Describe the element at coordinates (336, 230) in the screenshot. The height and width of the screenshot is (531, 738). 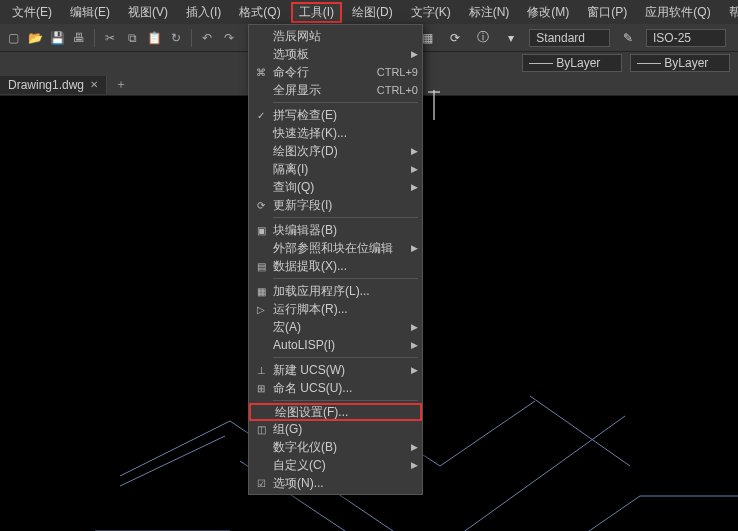
I see `menu-entry: ▣块编辑器(B)` at that location.